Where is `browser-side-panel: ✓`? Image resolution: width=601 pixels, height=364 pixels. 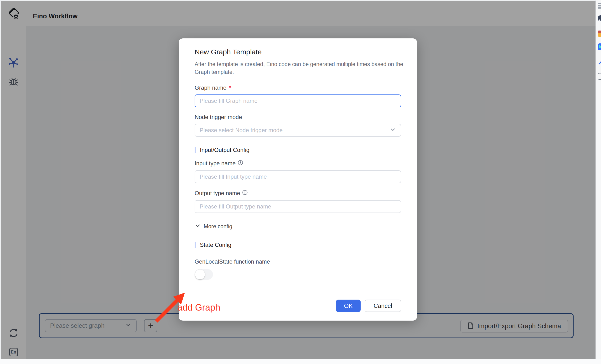
browser-side-panel: ✓ is located at coordinates (598, 180).